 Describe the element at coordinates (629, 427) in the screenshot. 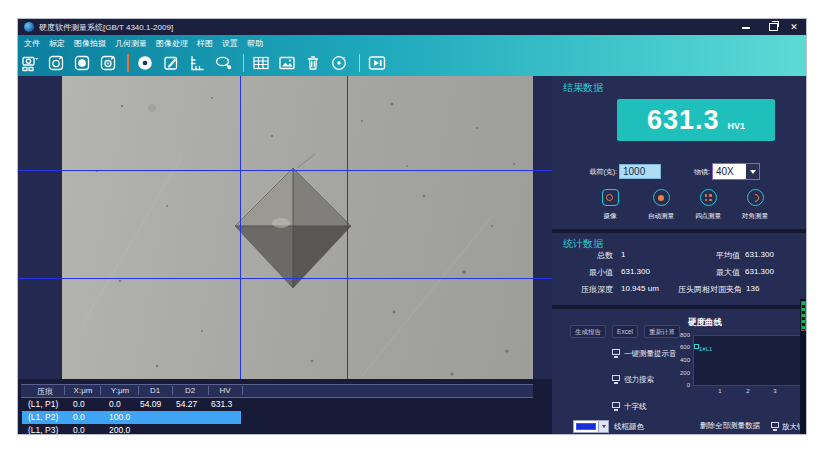

I see `line-color-label: 线框颜色` at that location.